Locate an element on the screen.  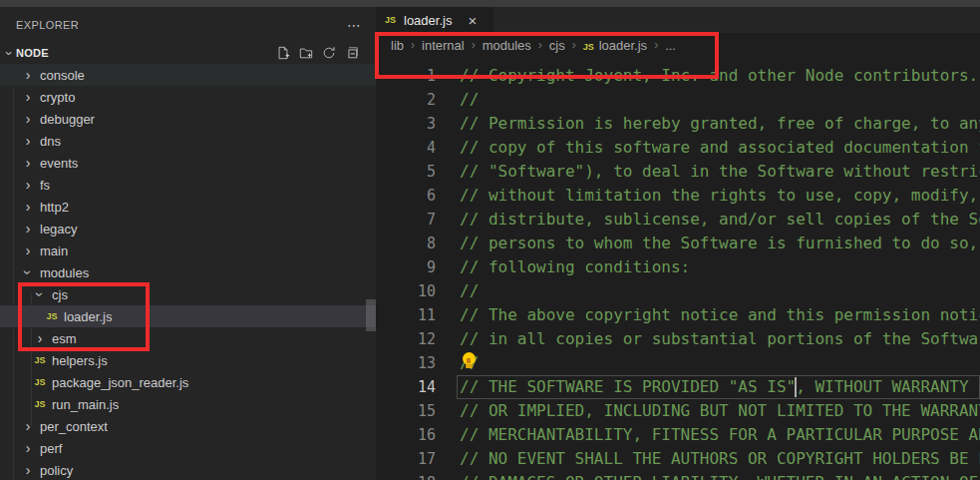
sidebar-item-esm: ›esm is located at coordinates (187, 338).